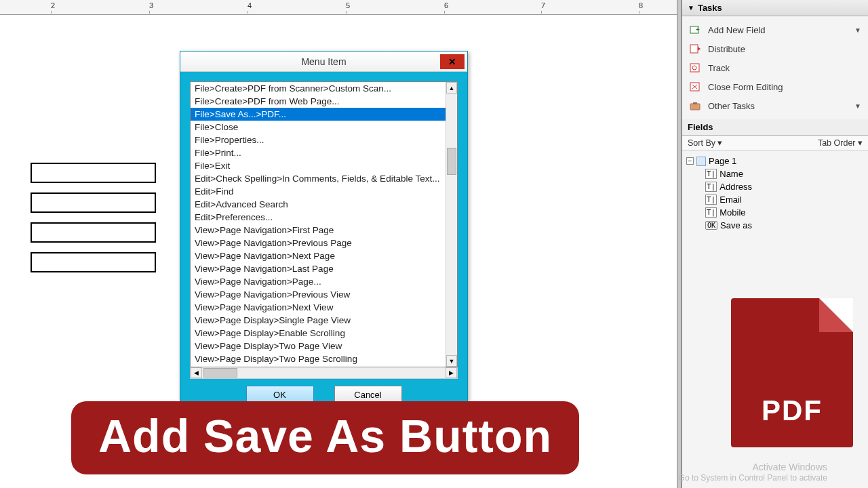  I want to click on collapse-icon: ▼, so click(691, 8).